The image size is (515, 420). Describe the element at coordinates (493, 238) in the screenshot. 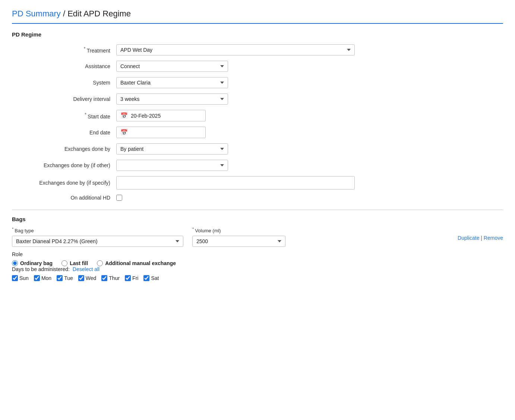

I see `remove-link: Remove` at that location.